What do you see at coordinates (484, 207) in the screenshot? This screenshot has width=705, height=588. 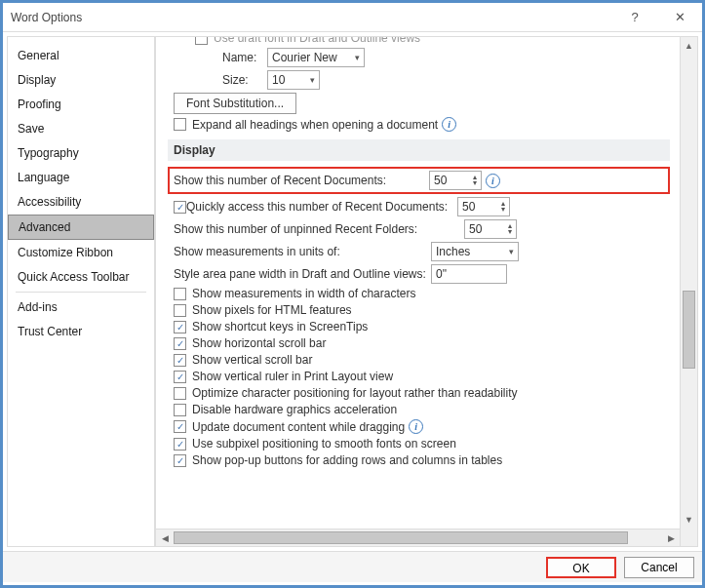 I see `quick-access-spinner: 50 ▴▾` at bounding box center [484, 207].